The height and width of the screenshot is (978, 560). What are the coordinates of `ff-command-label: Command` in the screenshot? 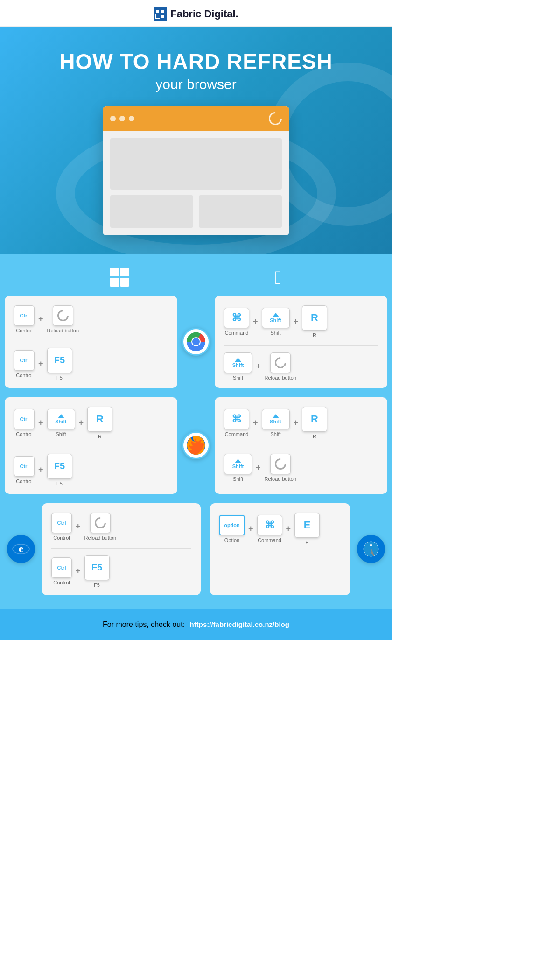 It's located at (237, 434).